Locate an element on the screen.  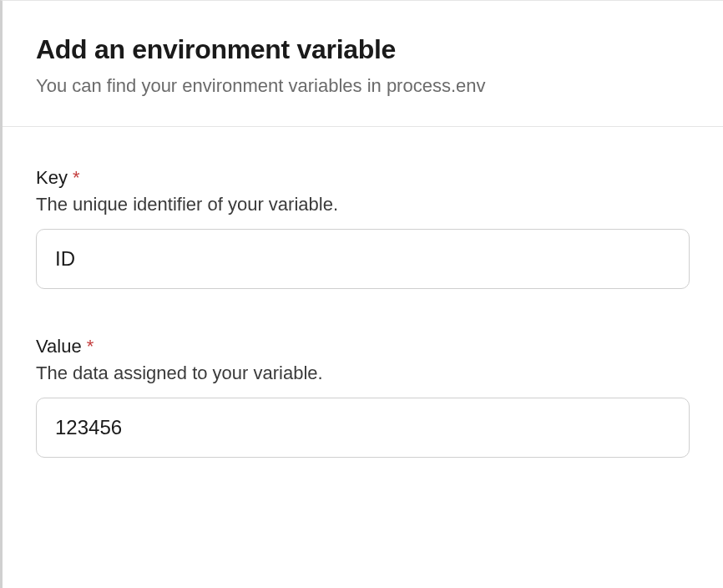
key-input is located at coordinates (362, 259).